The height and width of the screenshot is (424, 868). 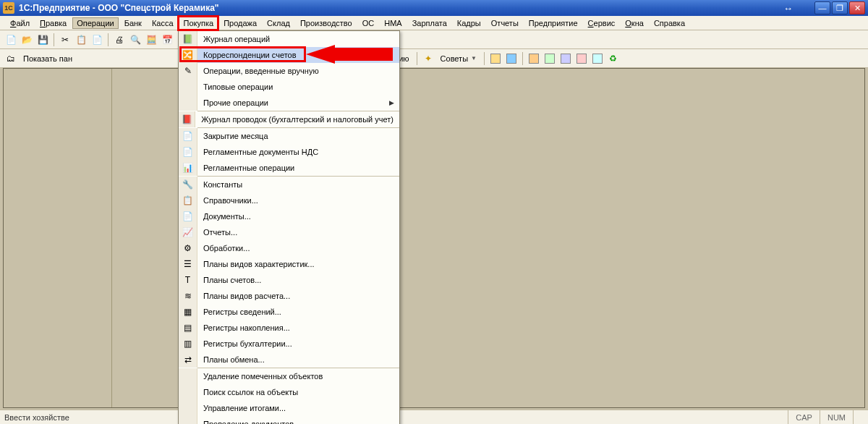 What do you see at coordinates (11, 40) in the screenshot?
I see `new-icon: 📄` at bounding box center [11, 40].